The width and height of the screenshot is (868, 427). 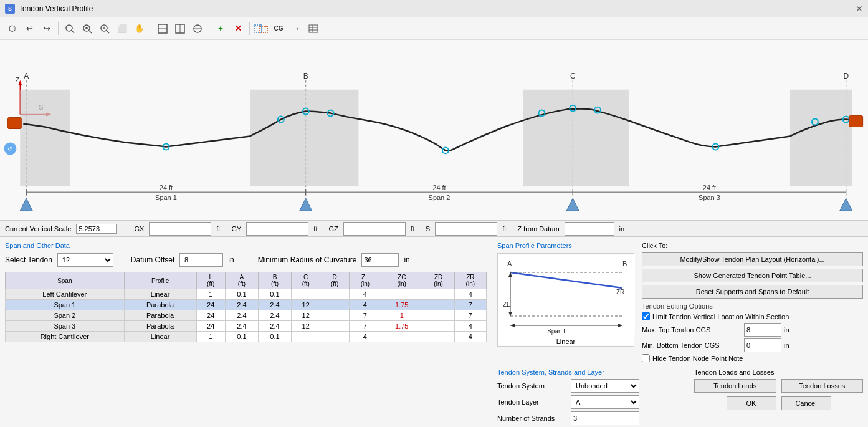 What do you see at coordinates (56, 9) in the screenshot?
I see `window-title: Tendon Vertical Profile` at bounding box center [56, 9].